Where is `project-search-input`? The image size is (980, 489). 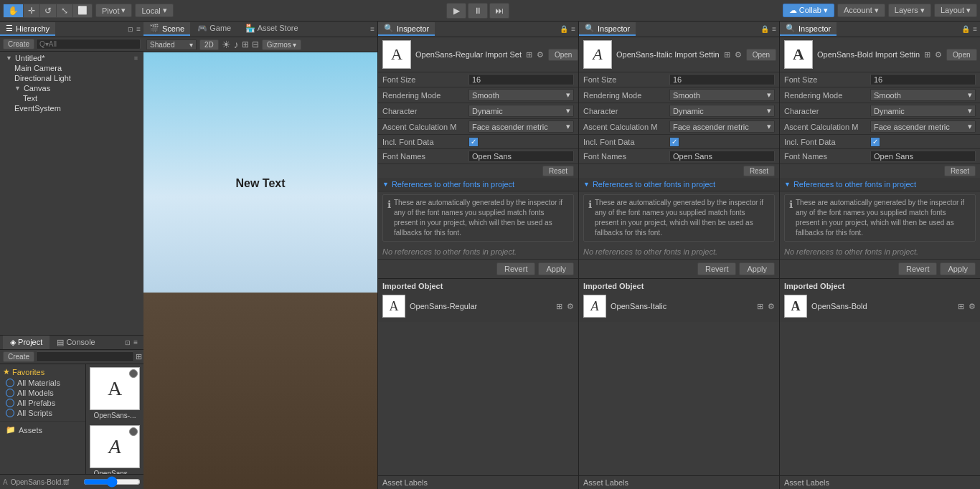 project-search-input is located at coordinates (85, 357).